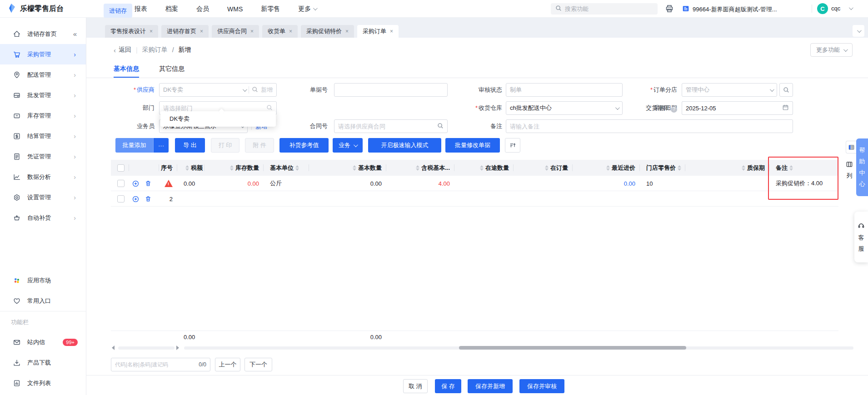 This screenshot has width=868, height=395. Describe the element at coordinates (420, 168) in the screenshot. I see `header-tax-base: 含税基本...` at that location.